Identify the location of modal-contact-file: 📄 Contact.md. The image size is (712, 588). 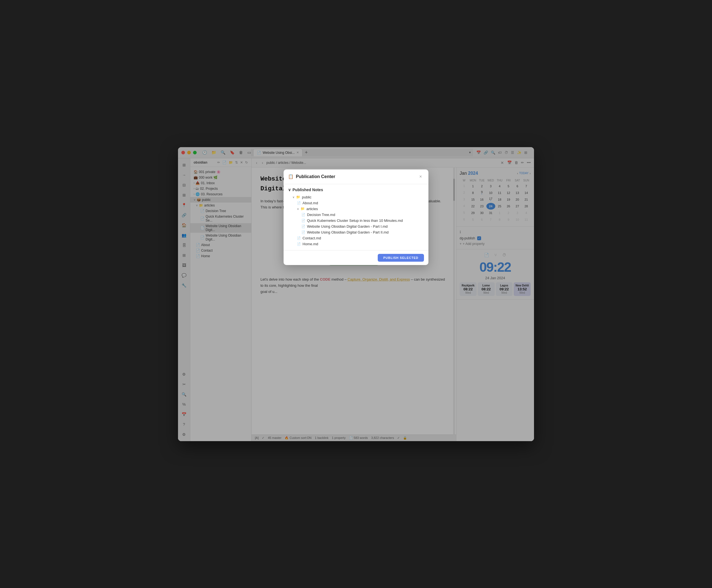
(356, 238).